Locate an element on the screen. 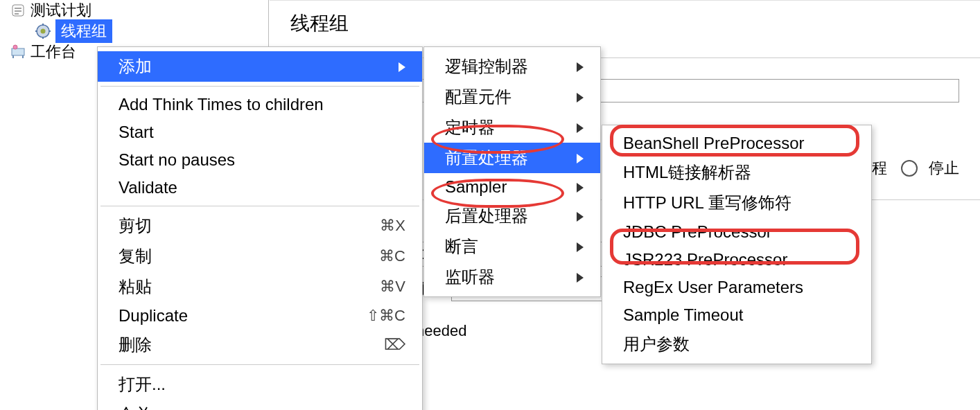 The width and height of the screenshot is (980, 410). menu-http-url-rewrite: HTTP URL 重写修饰符 is located at coordinates (737, 203).